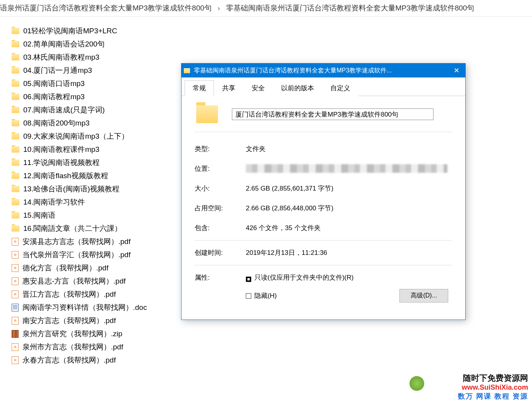 Image resolution: width=532 pixels, height=404 pixels. I want to click on label-created: 创建时间:, so click(220, 253).